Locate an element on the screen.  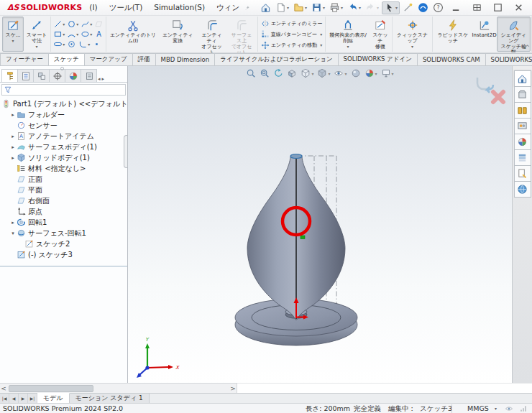
offset-entities-button: エンティティ オフセット is located at coordinates (212, 34).